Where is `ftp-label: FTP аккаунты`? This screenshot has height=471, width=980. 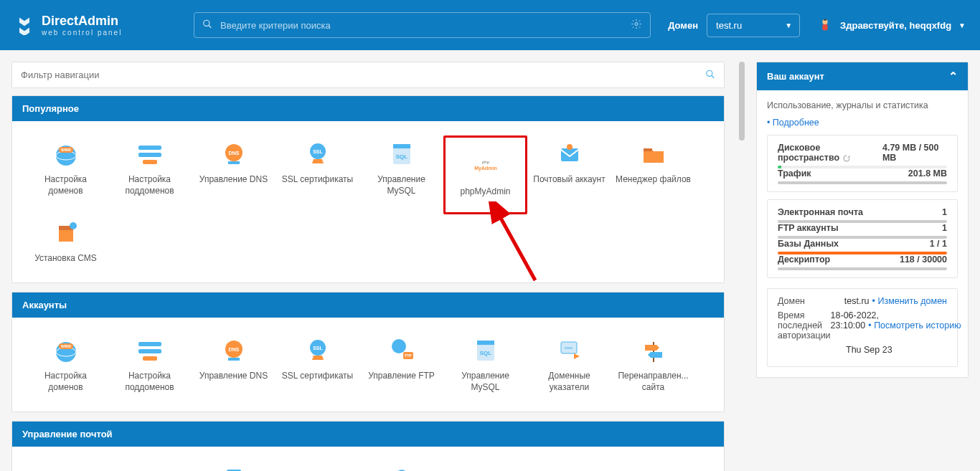
ftp-label: FTP аккаунты is located at coordinates (808, 228).